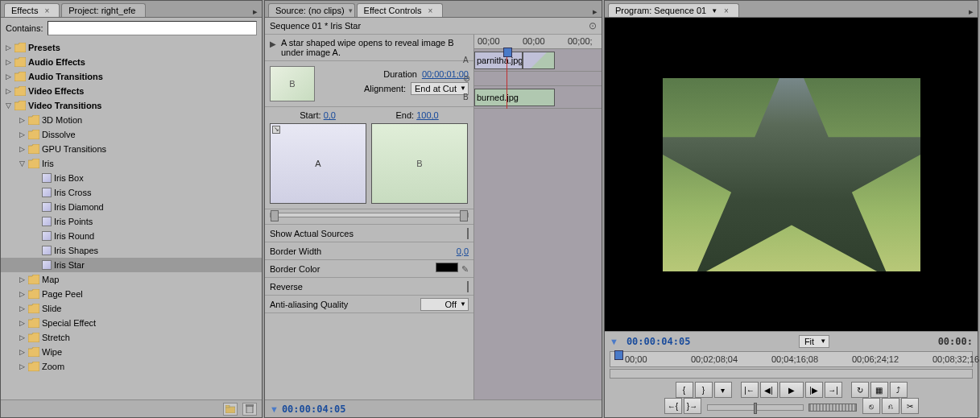 The width and height of the screenshot is (980, 418). I want to click on tree-folder: ▷GPU Transitions, so click(131, 149).